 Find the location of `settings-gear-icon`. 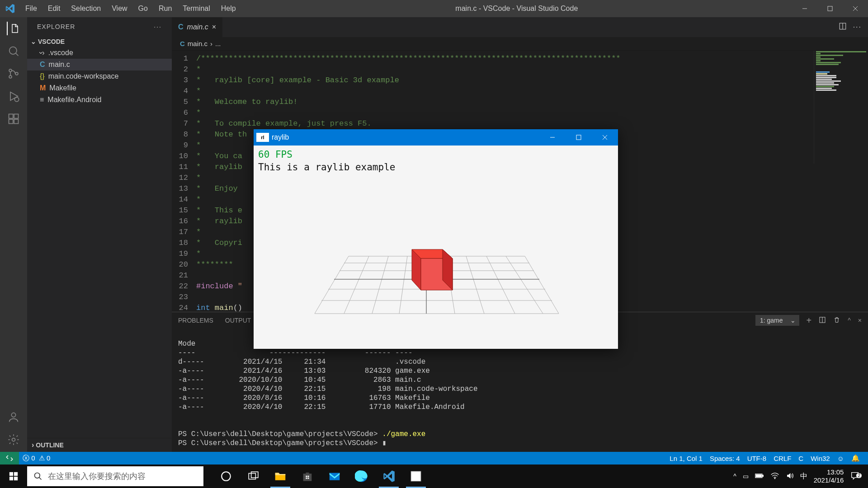

settings-gear-icon is located at coordinates (14, 440).